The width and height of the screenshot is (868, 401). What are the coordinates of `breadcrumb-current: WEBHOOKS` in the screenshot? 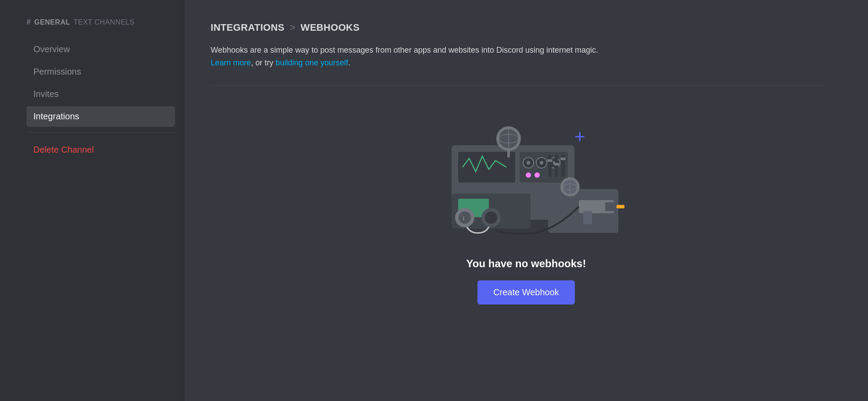 It's located at (330, 28).